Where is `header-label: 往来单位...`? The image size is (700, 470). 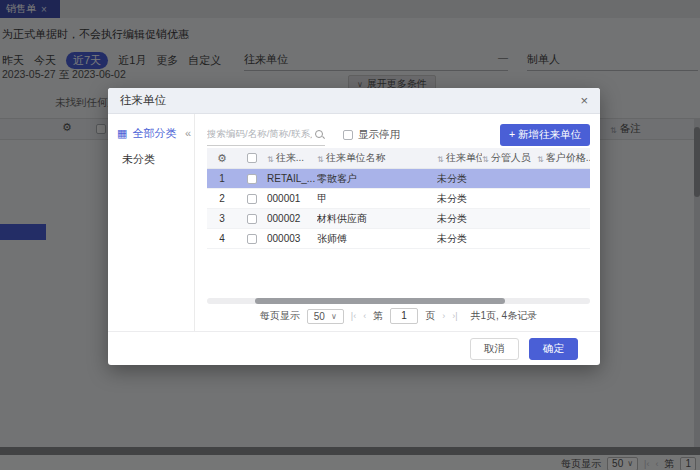
header-label: 往来单位... is located at coordinates (464, 158).